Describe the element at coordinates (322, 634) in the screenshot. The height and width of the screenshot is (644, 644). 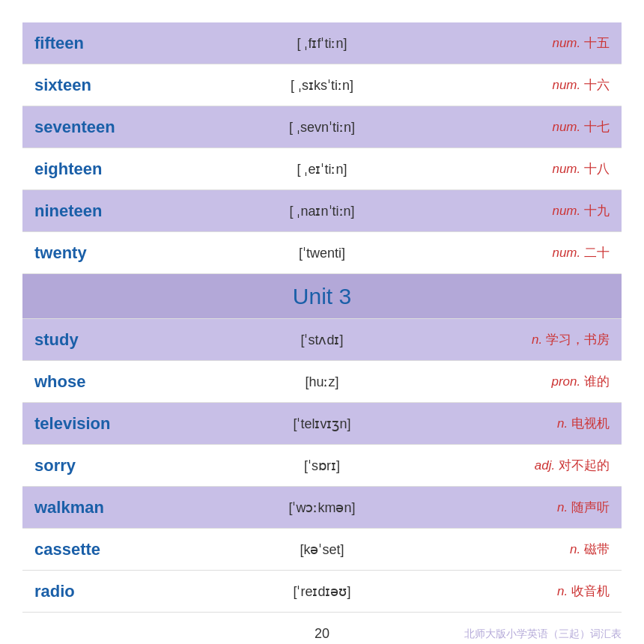
I see `page-footer: 20 北师大版小学英语（三起）词汇表` at that location.